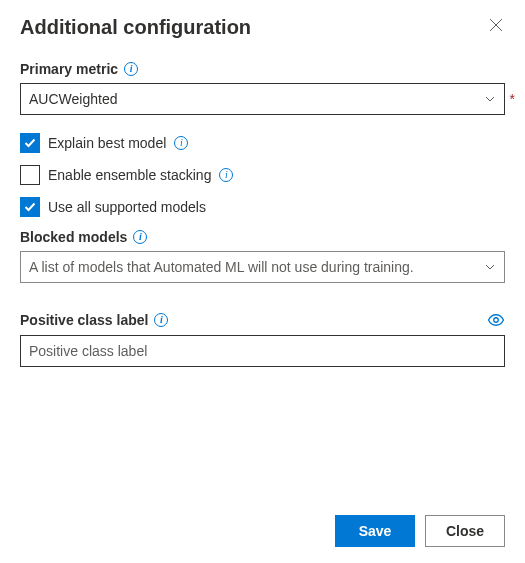  Describe the element at coordinates (262, 99) in the screenshot. I see `primary-metric-select: AUCWeighted` at that location.